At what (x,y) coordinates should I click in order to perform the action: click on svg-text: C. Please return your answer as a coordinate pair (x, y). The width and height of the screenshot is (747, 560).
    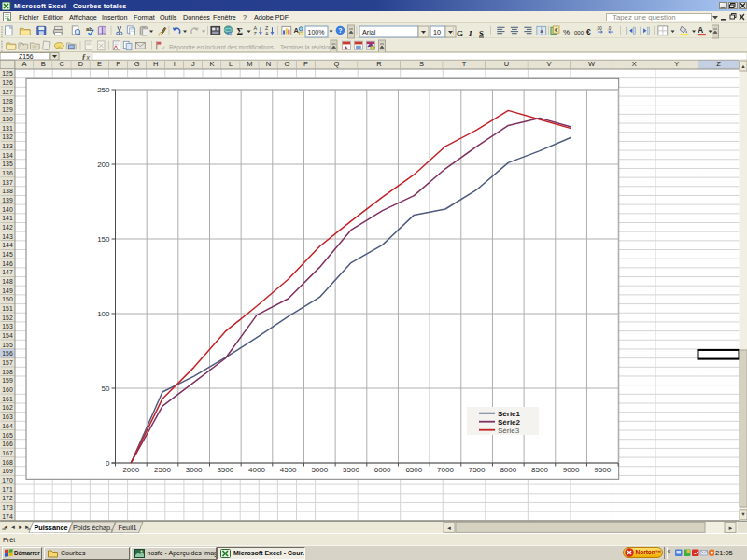
    Looking at the image, I should click on (63, 63).